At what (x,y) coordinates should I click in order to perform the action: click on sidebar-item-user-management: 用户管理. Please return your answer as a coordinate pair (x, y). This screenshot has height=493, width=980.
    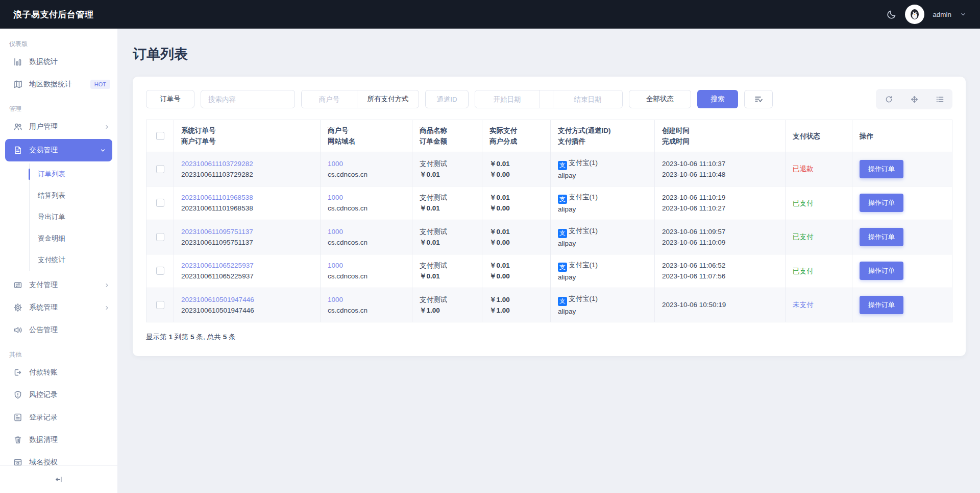
    Looking at the image, I should click on (59, 127).